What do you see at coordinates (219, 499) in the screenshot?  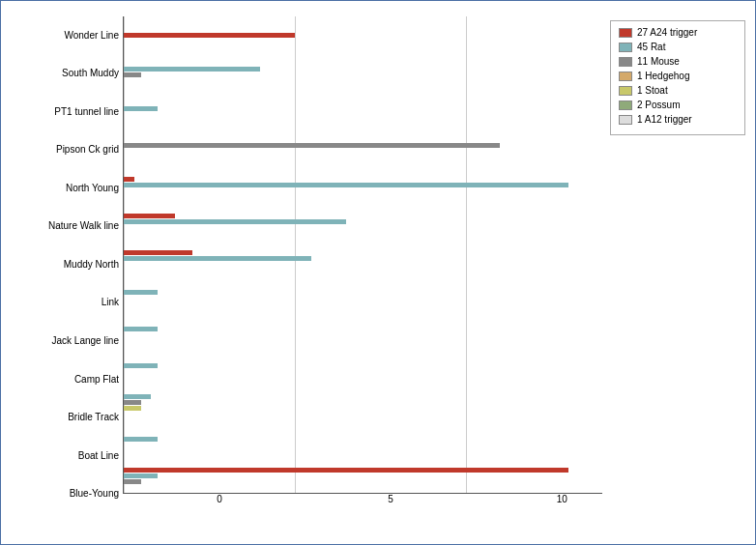 I see `x-tick: 0` at bounding box center [219, 499].